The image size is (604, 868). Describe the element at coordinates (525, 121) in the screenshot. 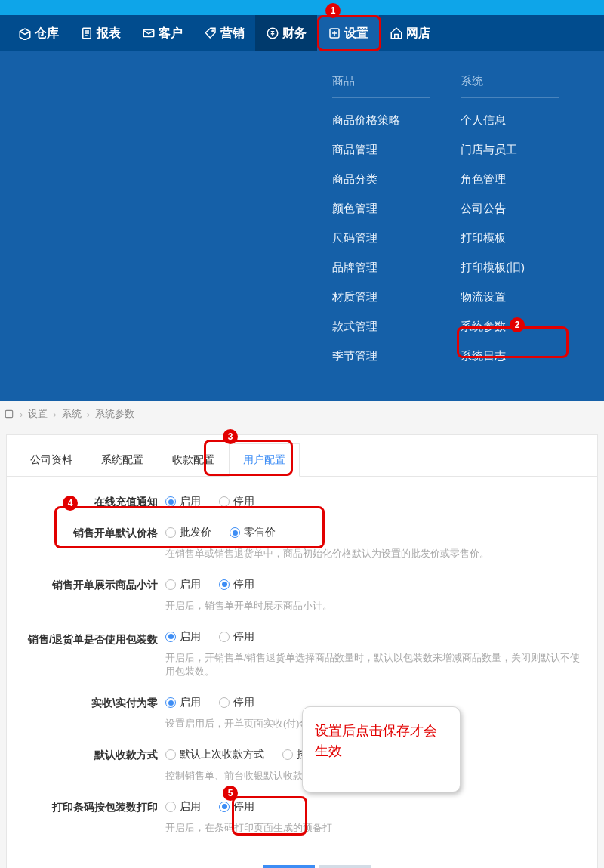

I see `mega-item: 个人信息` at that location.